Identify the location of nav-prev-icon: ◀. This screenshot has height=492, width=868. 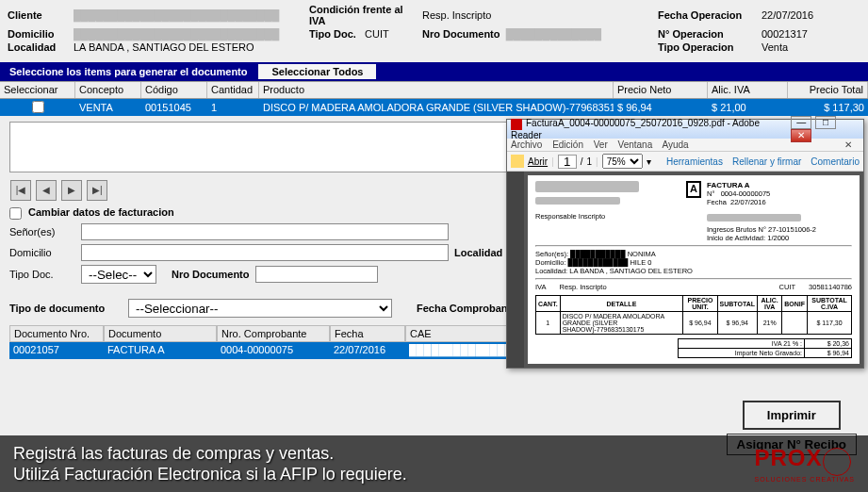
(46, 190).